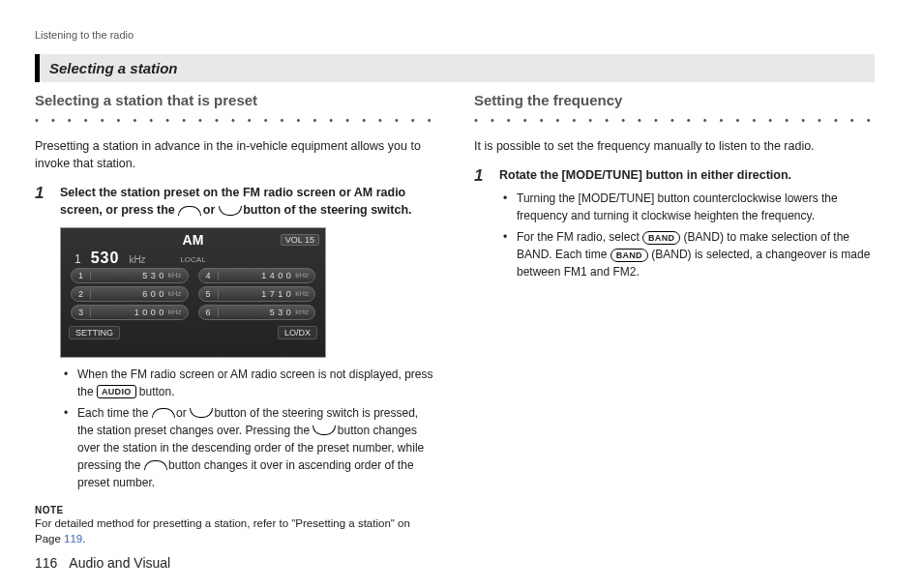  I want to click on right-bullet-2: • For the FM radio, select BAND (BAND) t…, so click(689, 254).